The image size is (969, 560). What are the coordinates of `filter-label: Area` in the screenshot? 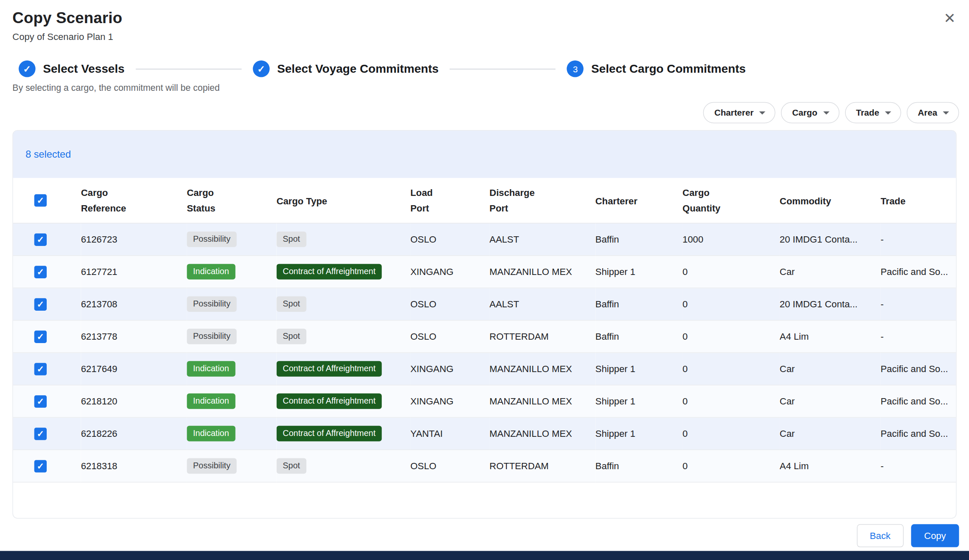 It's located at (927, 113).